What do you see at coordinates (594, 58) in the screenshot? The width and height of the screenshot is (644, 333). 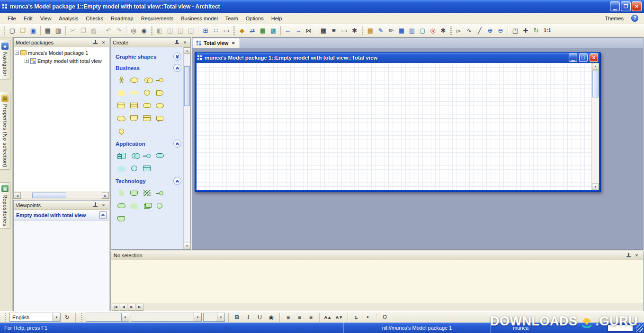 I see `child-close-button: ✕` at bounding box center [594, 58].